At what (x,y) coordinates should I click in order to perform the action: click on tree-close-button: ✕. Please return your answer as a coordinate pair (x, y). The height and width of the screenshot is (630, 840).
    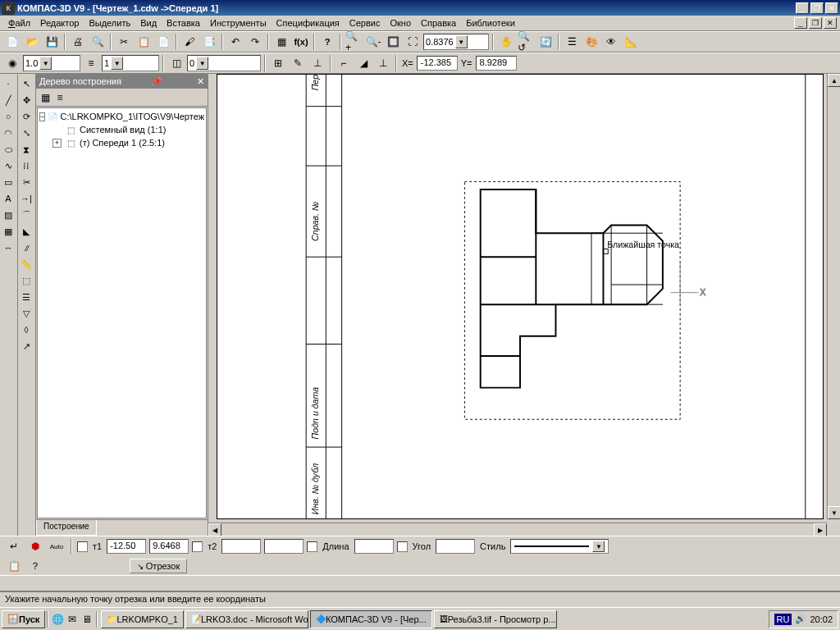
    Looking at the image, I should click on (200, 82).